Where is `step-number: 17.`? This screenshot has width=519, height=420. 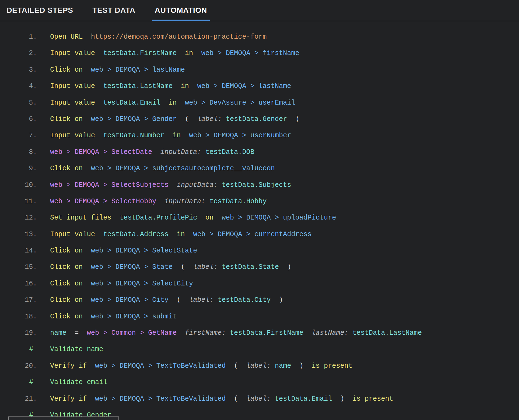 step-number: 17. is located at coordinates (19, 300).